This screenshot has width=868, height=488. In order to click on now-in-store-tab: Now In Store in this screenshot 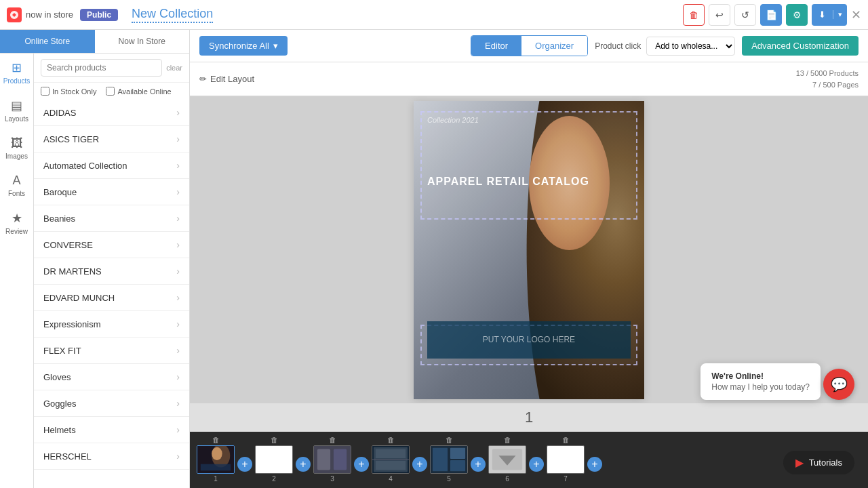, I will do `click(142, 41)`.